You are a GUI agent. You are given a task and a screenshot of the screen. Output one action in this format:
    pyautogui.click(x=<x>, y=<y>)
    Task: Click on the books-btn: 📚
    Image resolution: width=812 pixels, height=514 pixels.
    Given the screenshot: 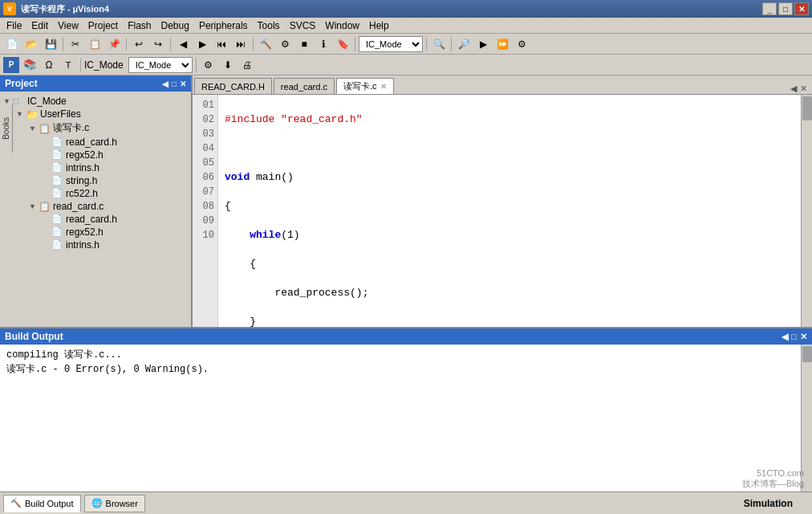 What is the action you would take?
    pyautogui.click(x=30, y=65)
    